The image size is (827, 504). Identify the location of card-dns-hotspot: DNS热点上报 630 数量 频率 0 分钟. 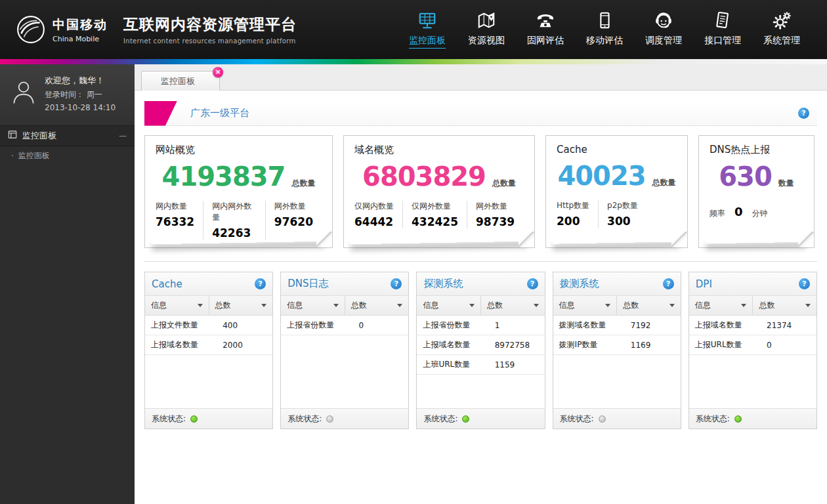
(756, 192).